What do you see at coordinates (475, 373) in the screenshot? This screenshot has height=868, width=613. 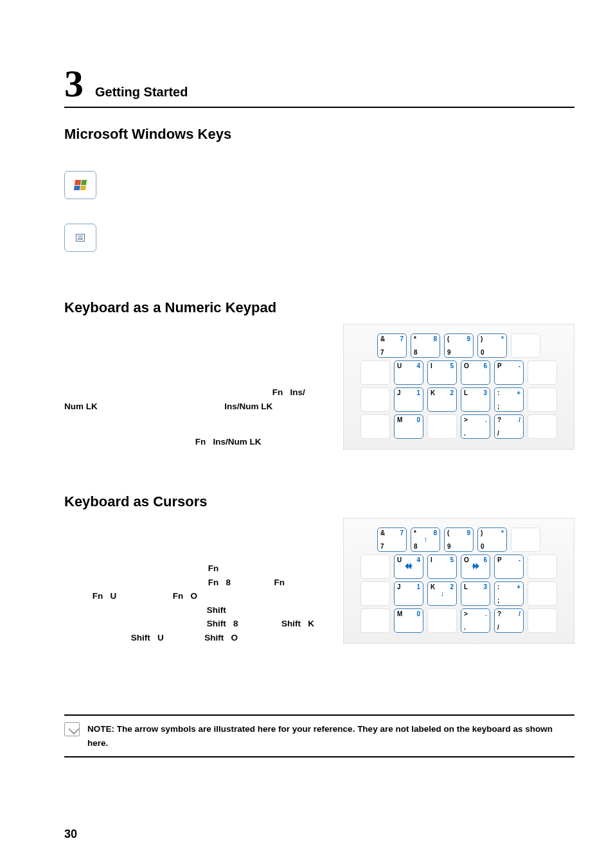 I see `keypad-key: O6` at bounding box center [475, 373].